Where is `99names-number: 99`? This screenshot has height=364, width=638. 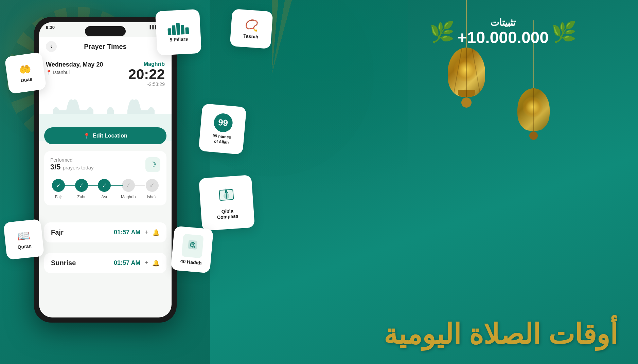
99names-number: 99 is located at coordinates (223, 123).